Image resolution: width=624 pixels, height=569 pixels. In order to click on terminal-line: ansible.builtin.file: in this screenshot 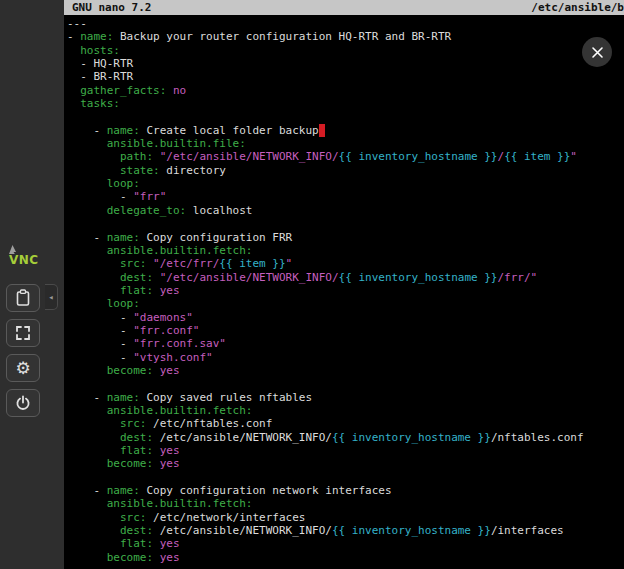, I will do `click(346, 144)`.